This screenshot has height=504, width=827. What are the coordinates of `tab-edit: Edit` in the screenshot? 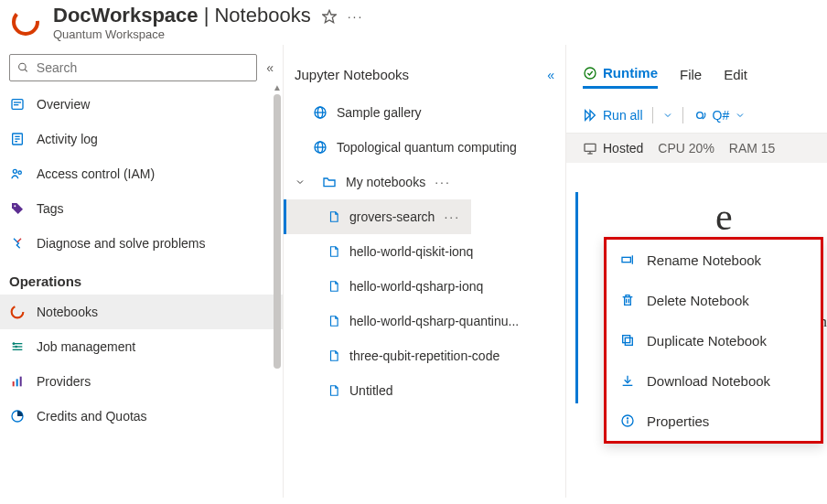 It's located at (736, 77).